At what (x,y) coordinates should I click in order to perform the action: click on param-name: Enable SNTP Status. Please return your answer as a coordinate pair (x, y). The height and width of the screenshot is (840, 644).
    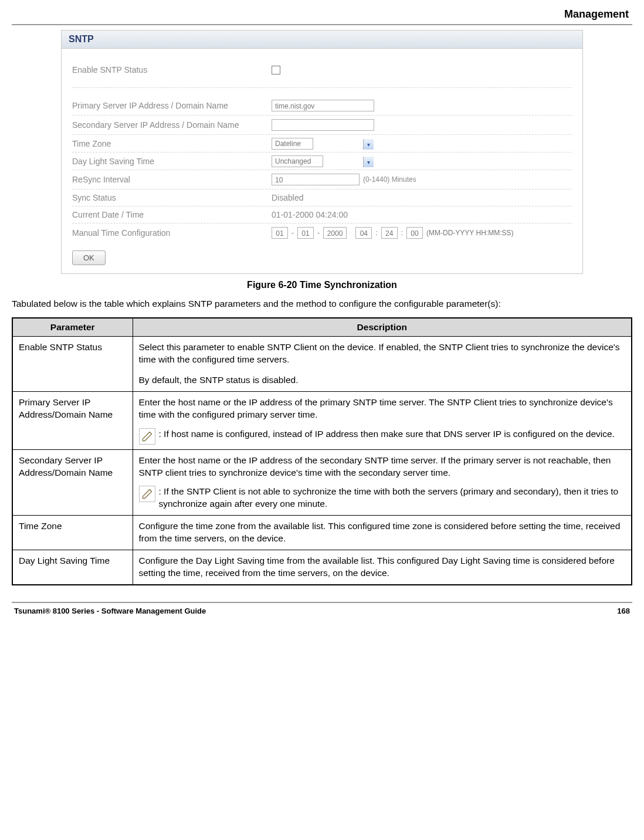
    Looking at the image, I should click on (73, 364).